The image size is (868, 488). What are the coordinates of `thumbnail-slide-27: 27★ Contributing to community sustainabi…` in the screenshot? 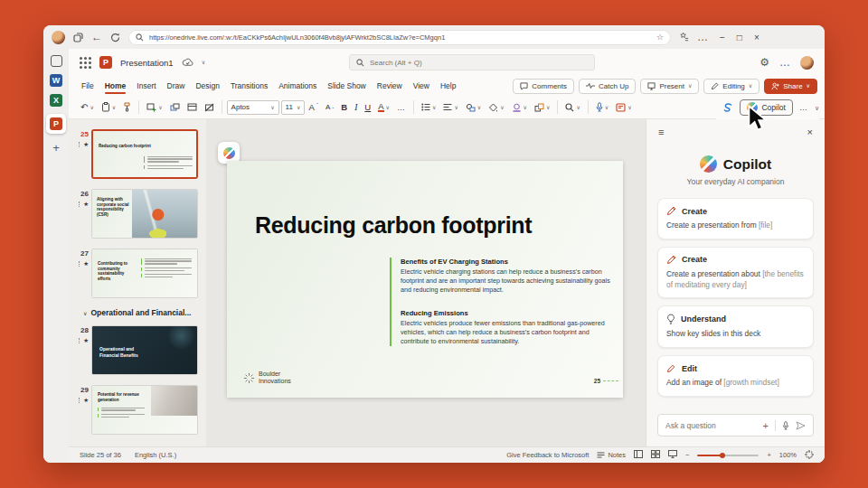 It's located at (139, 273).